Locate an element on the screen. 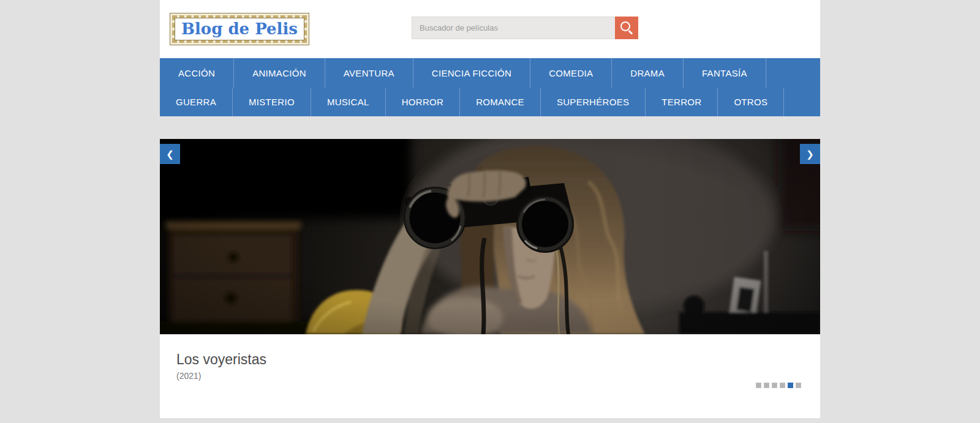 This screenshot has width=980, height=423. nav-item-guerra: GUERRA is located at coordinates (196, 102).